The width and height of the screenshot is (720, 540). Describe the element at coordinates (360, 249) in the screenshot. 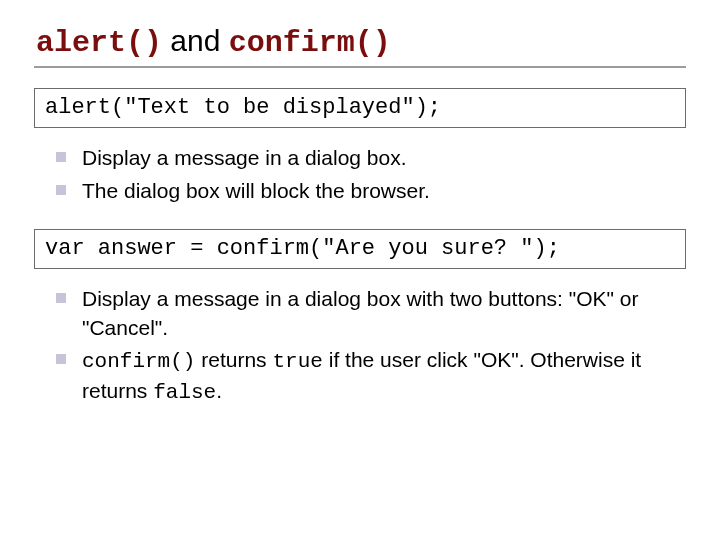

I see `code-box-confirm: var answer = confirm("Are you sure? ");` at that location.